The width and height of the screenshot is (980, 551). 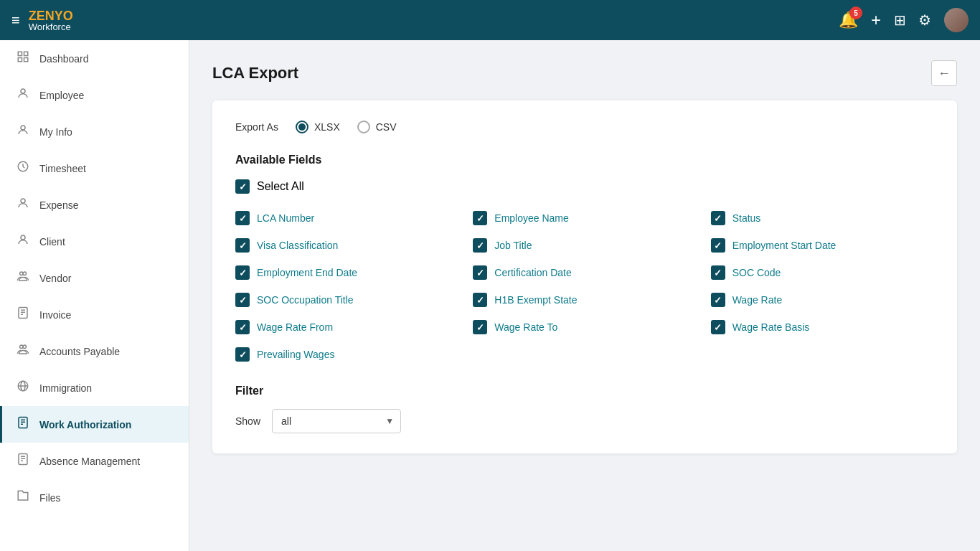 What do you see at coordinates (242, 273) in the screenshot?
I see `checkbox-employment-end-date` at bounding box center [242, 273].